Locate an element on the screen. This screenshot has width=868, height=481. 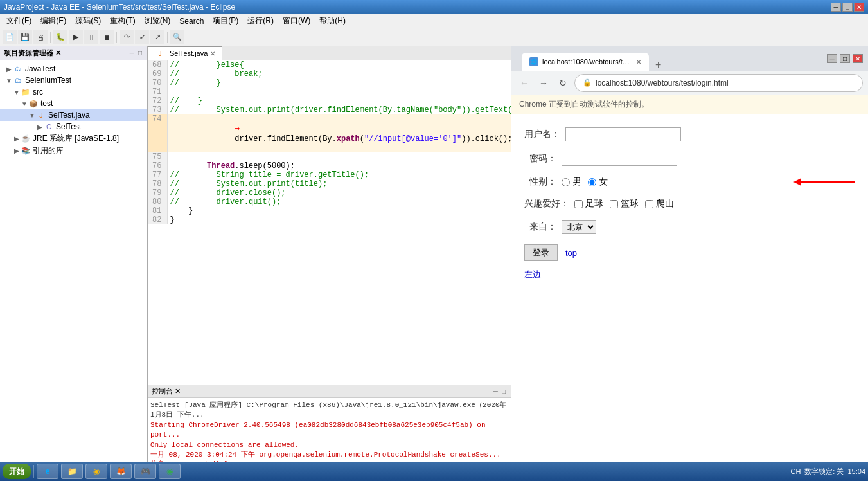
tree-item-src: ▼ 📁 src is located at coordinates (73, 92).